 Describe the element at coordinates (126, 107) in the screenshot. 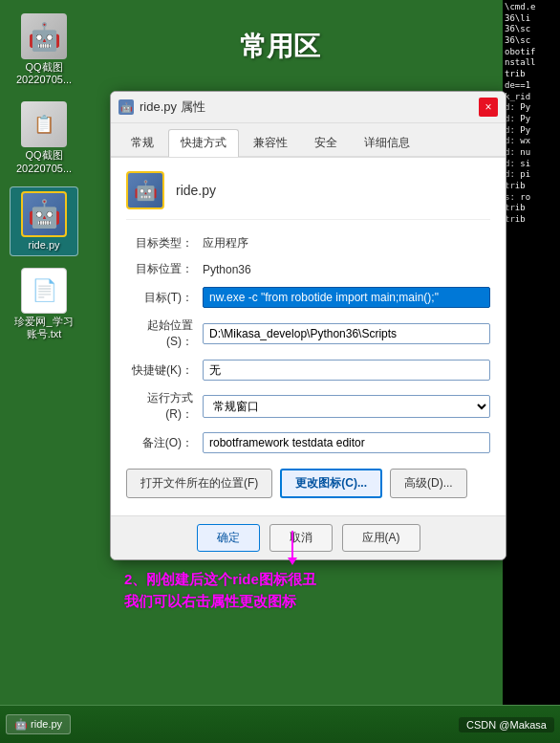

I see `dialog-title-icon: 🤖` at that location.